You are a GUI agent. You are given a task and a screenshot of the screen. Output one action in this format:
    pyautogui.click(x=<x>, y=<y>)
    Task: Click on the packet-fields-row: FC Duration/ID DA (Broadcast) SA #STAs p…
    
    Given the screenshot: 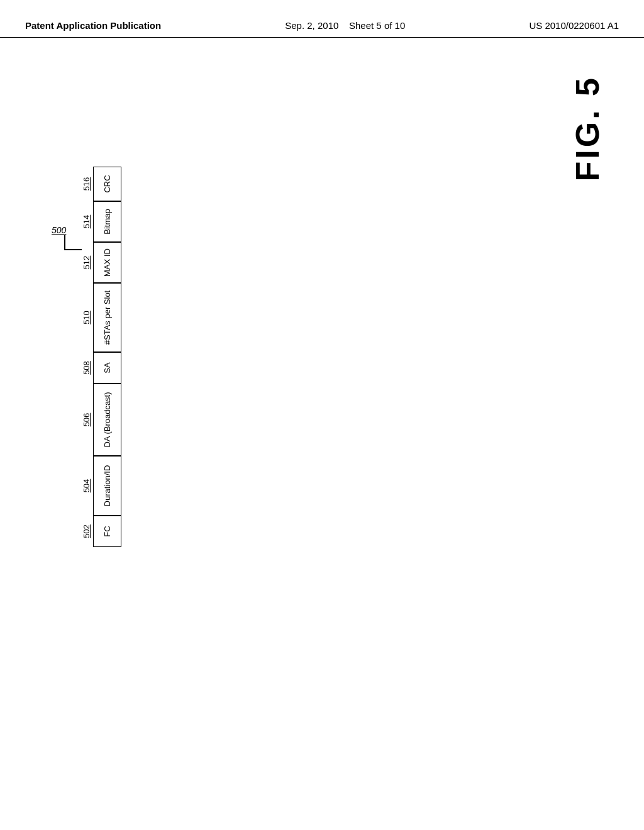 What is the action you would take?
    pyautogui.click(x=107, y=357)
    